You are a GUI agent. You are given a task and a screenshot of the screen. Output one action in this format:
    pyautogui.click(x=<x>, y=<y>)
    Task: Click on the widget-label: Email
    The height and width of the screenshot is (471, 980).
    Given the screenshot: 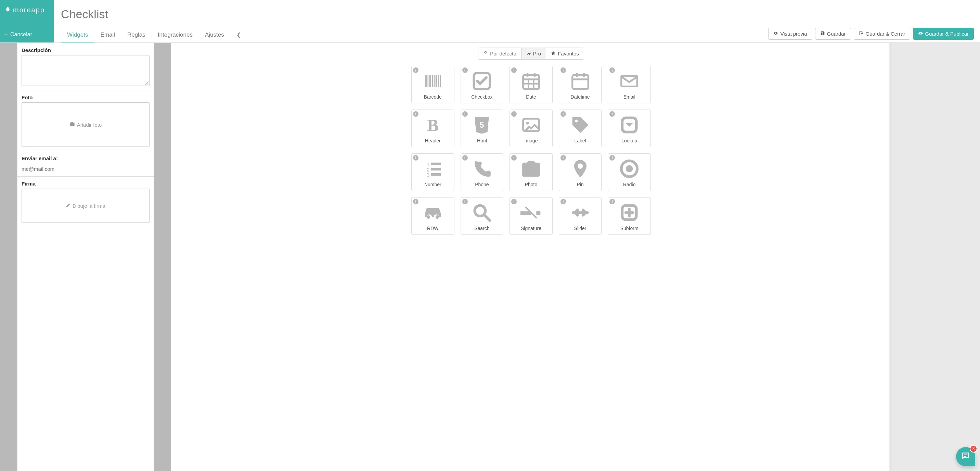 What is the action you would take?
    pyautogui.click(x=629, y=97)
    